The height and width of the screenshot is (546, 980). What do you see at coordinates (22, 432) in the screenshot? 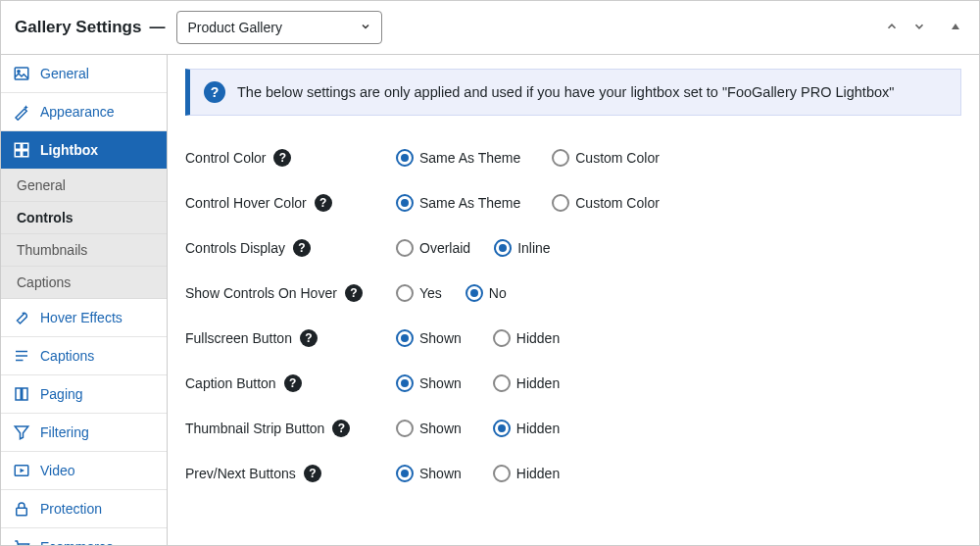
I see `filter-icon` at bounding box center [22, 432].